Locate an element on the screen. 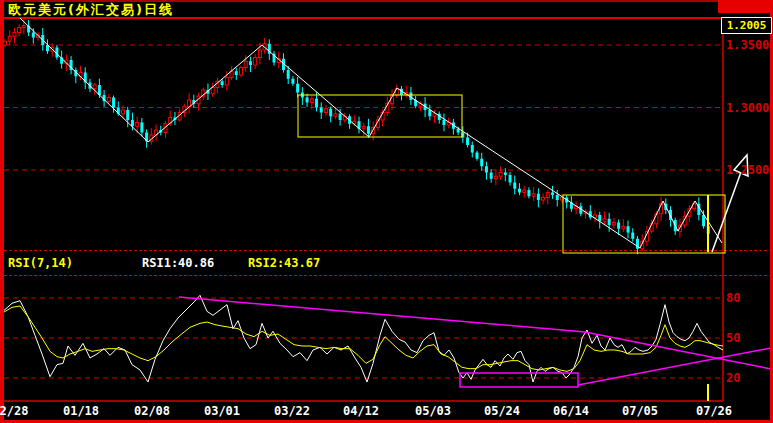 Image resolution: width=773 pixels, height=423 pixels. x-axis-label: 07/05 is located at coordinates (640, 411).